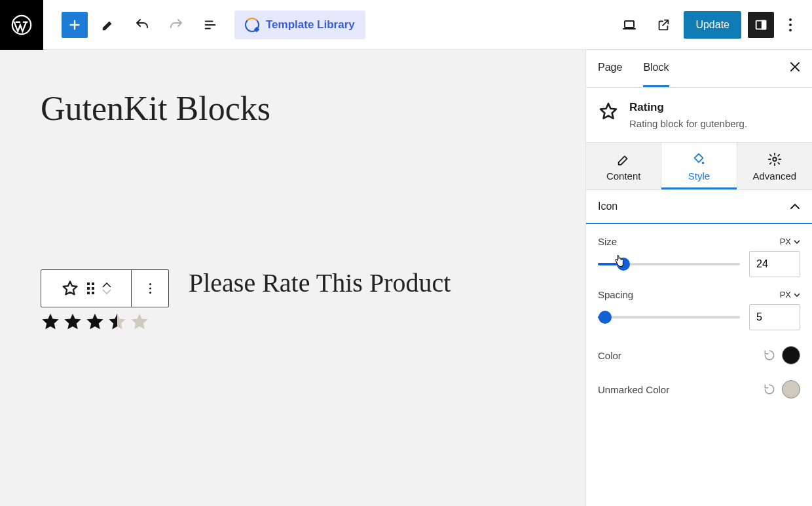 The image size is (812, 506). What do you see at coordinates (117, 322) in the screenshot?
I see `star-half-icon` at bounding box center [117, 322].